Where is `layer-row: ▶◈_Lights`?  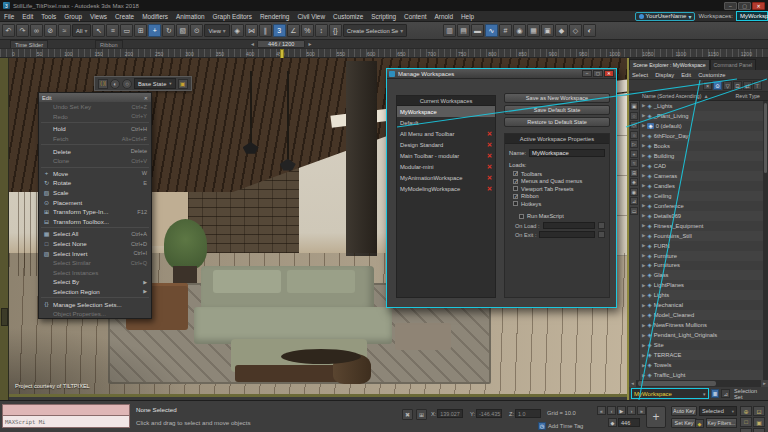 layer-row: ▶◈_Lights is located at coordinates (704, 106).